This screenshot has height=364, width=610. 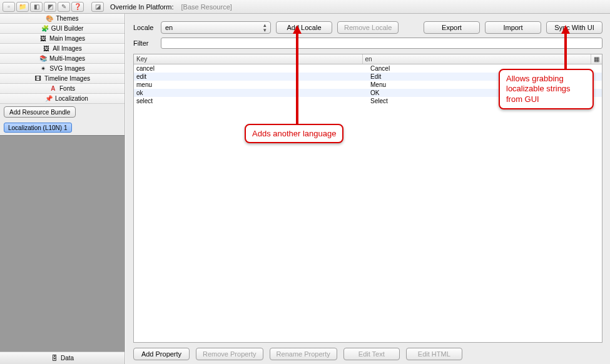 What do you see at coordinates (161, 354) in the screenshot?
I see `add-property-button: Add Property` at bounding box center [161, 354].